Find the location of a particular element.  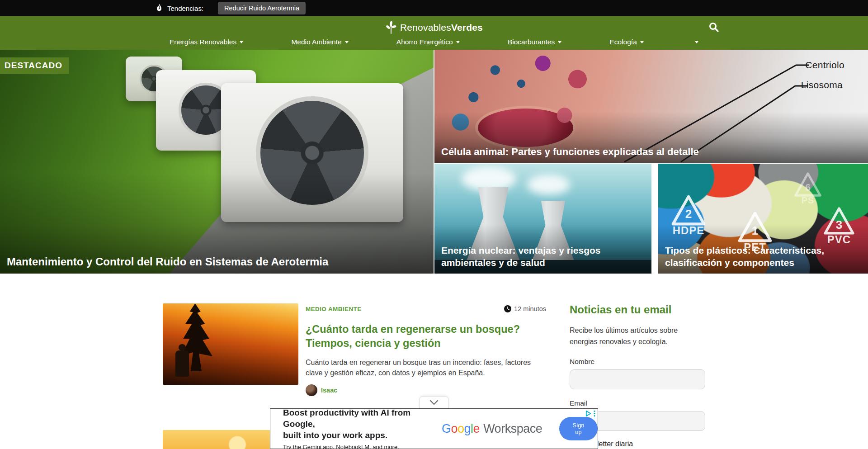

recycle-symbol-ps: 6 PS is located at coordinates (808, 189).